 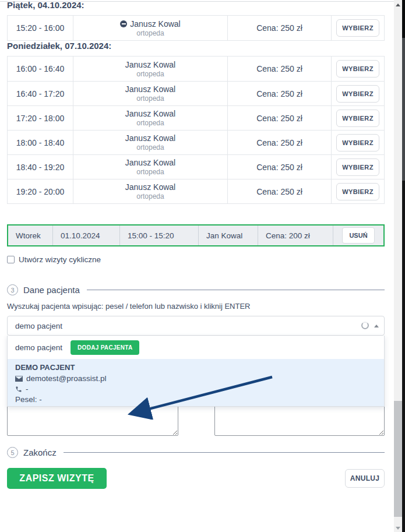 What do you see at coordinates (160, 235) in the screenshot?
I see `selected-visit-time: 15:00 - 15:20` at bounding box center [160, 235].